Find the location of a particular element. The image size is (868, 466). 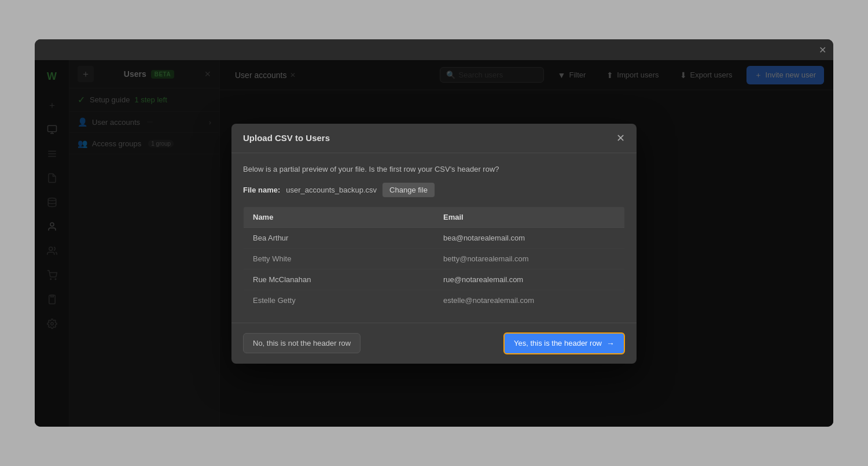

table-cell-name: Bea Arthur is located at coordinates (339, 238).